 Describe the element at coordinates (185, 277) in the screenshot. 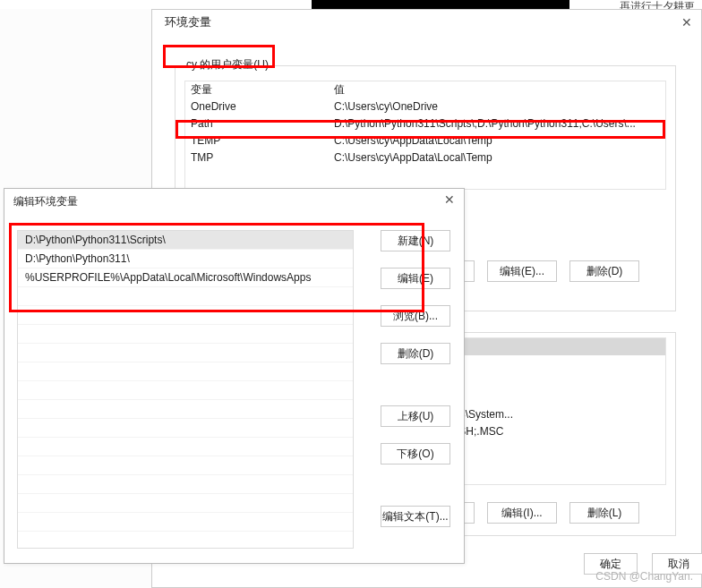

I see `list-item: %USERPROFILE%\AppData\Local\Microsoft\Wi…` at that location.